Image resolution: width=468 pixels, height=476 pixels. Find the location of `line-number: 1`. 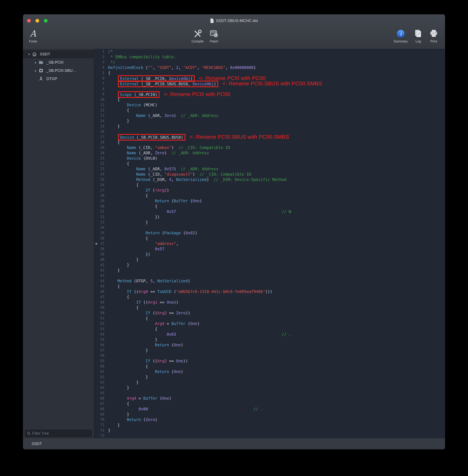

line-number: 1 is located at coordinates (101, 52).